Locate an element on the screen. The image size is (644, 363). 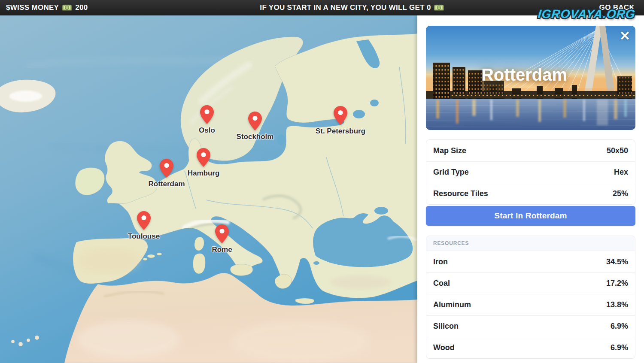
money-label: $WISS MONEY is located at coordinates (33, 8).